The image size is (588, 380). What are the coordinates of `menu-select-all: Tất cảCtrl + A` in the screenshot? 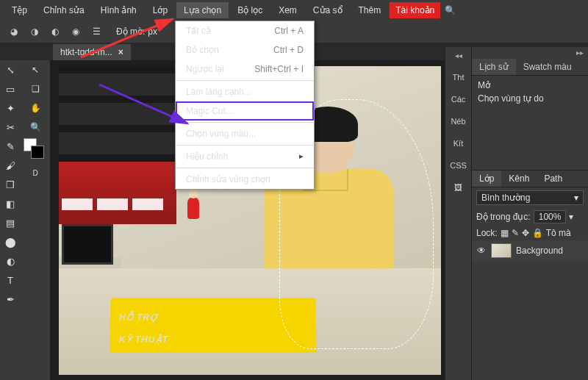 It's located at (245, 31).